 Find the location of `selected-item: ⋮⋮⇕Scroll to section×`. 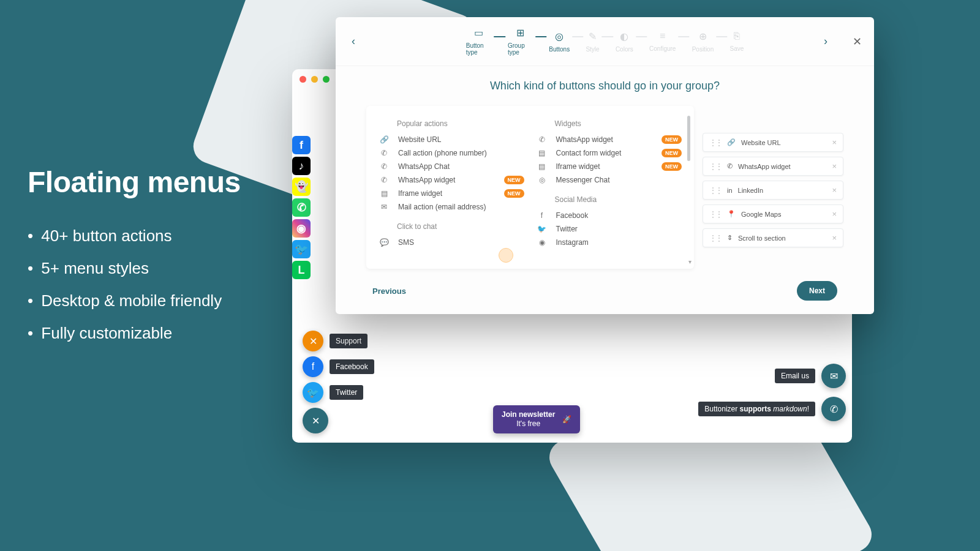

selected-item: ⋮⋮⇕Scroll to section× is located at coordinates (773, 238).